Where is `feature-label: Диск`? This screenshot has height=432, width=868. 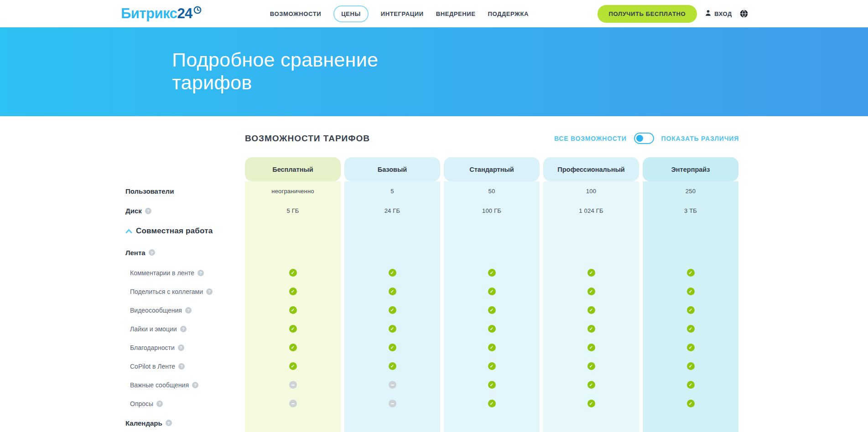
feature-label: Диск is located at coordinates (134, 211).